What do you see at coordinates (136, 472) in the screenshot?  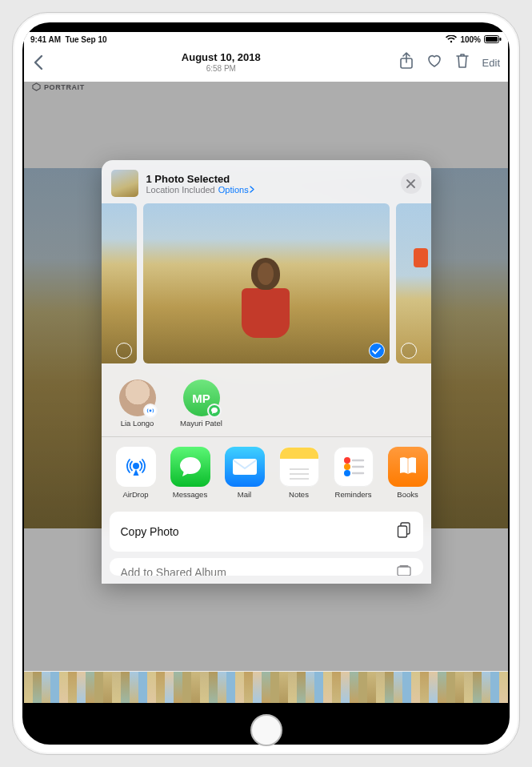 I see `app-airdrop: AirDrop` at bounding box center [136, 472].